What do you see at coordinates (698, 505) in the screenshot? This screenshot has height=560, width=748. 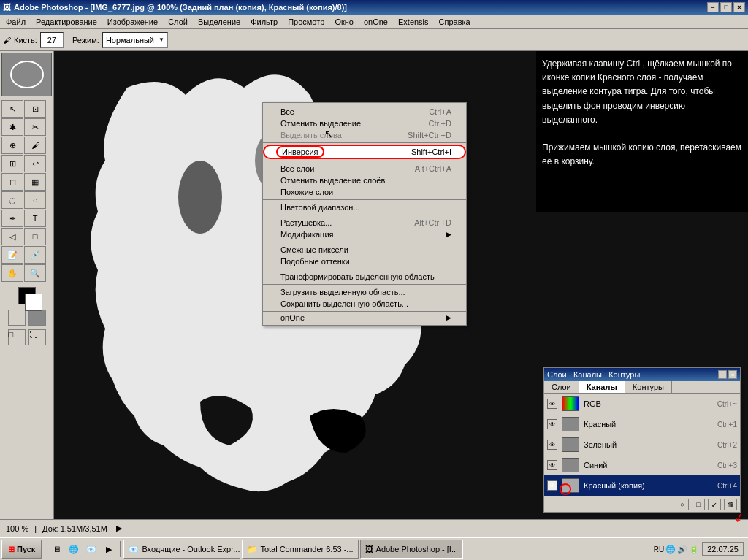 I see `channel-save: □` at bounding box center [698, 505].